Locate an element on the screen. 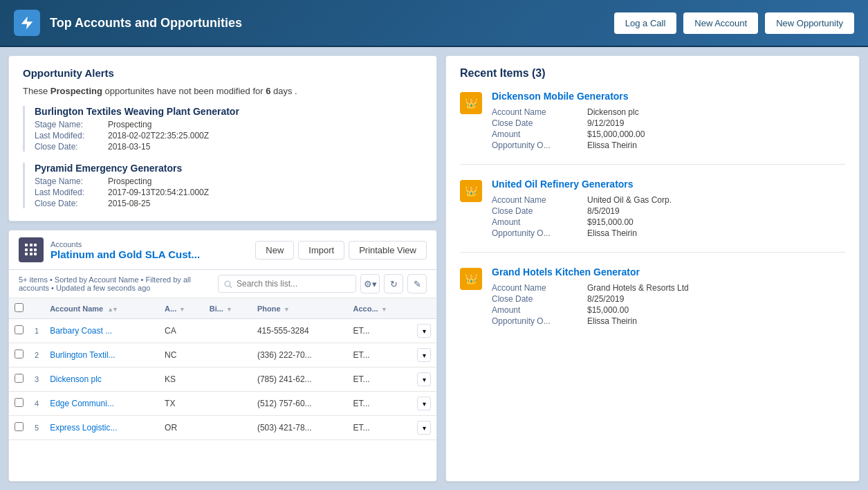 The image size is (868, 490). accounts-title-group: Accounts Platinum and Gold SLA Cust... is located at coordinates (149, 251).